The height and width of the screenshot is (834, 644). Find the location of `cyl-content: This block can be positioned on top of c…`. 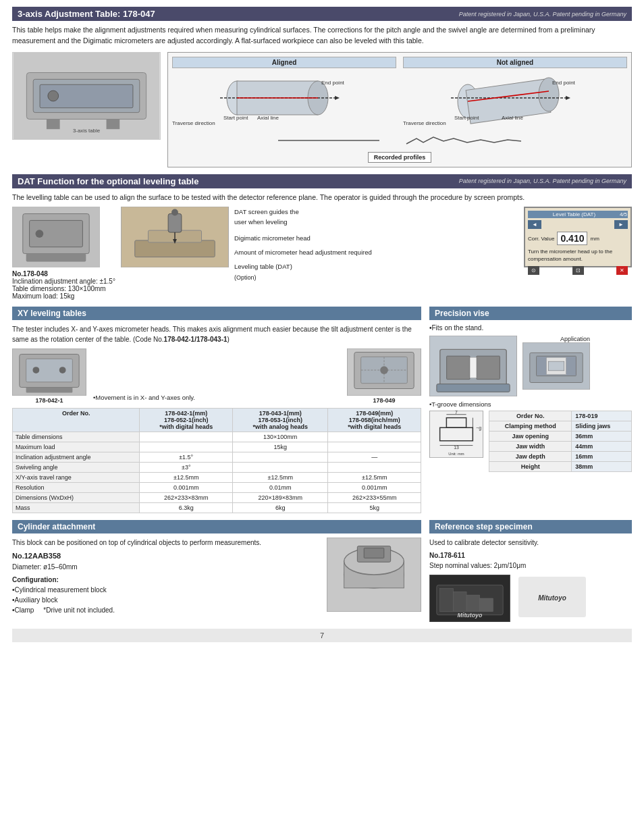

cyl-content: This block can be positioned on top of c… is located at coordinates (217, 577).